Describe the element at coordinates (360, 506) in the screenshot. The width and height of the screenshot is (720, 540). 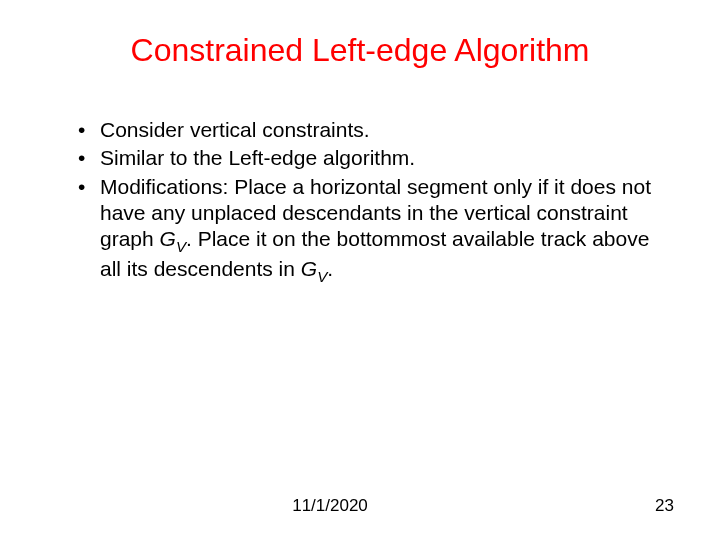
I see `slide-footer: 11/1/2020 23` at that location.